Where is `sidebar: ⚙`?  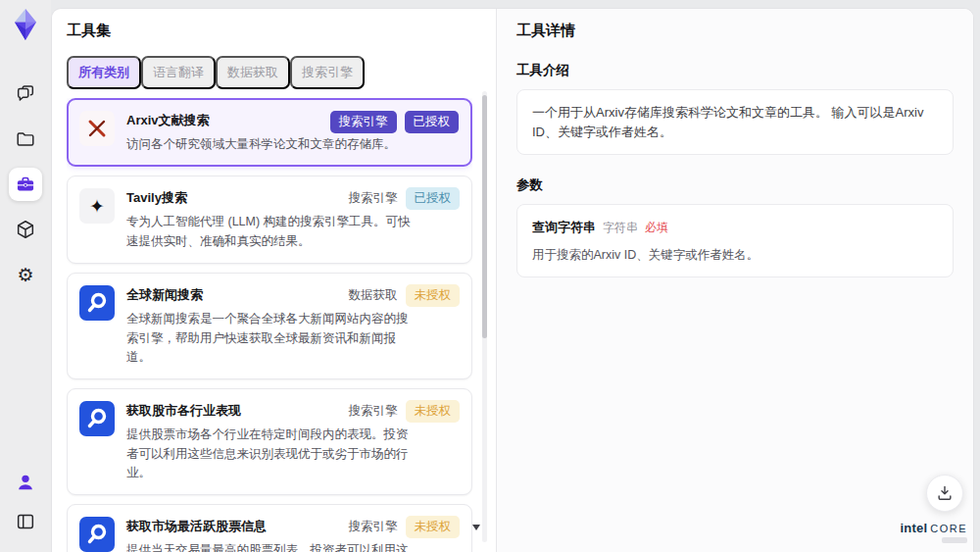 sidebar: ⚙ is located at coordinates (25, 276).